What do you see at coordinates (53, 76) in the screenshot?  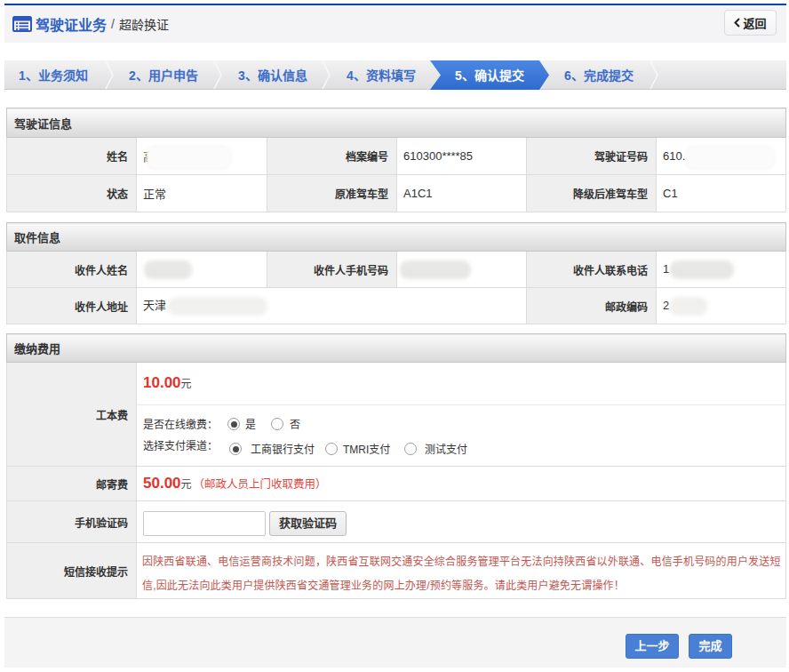 I see `svg-text: 1、业务须知` at bounding box center [53, 76].